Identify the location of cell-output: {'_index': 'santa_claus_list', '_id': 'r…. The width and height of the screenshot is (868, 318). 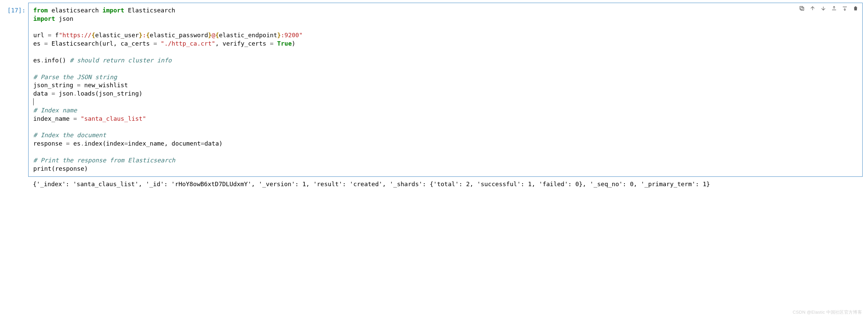
(445, 184).